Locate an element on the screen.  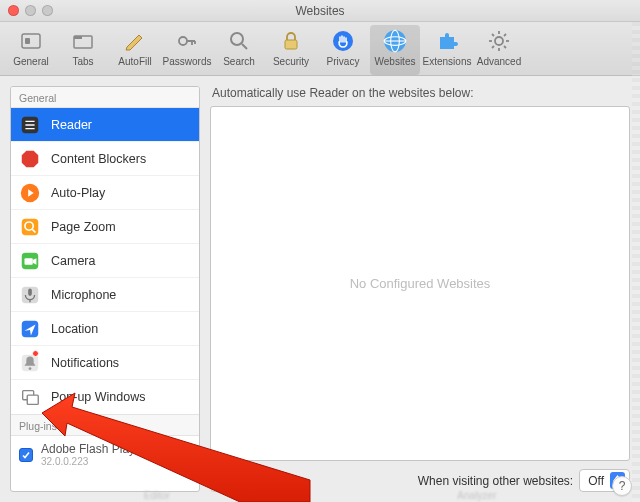
plugin-text: Adobe Flash Player 32.0.0.223 is located at coordinates (94, 454).